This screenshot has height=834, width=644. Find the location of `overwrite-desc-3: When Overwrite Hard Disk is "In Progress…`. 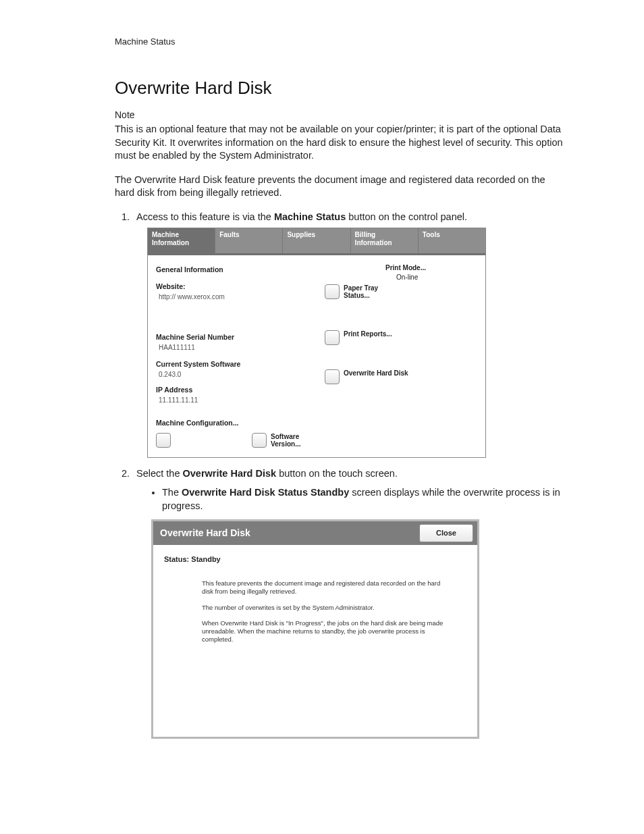

overwrite-desc-3: When Overwrite Hard Disk is "In Progress… is located at coordinates (323, 631).